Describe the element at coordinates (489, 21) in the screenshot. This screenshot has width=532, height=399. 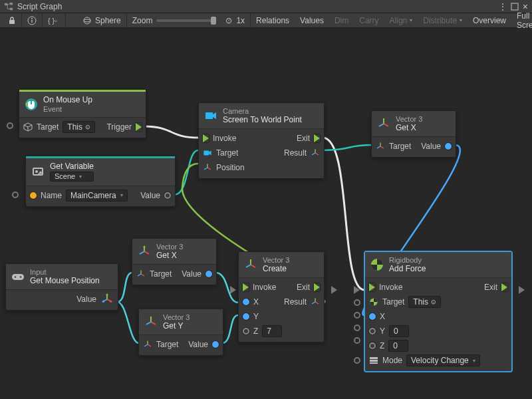
I see `overview-button: Overview` at that location.